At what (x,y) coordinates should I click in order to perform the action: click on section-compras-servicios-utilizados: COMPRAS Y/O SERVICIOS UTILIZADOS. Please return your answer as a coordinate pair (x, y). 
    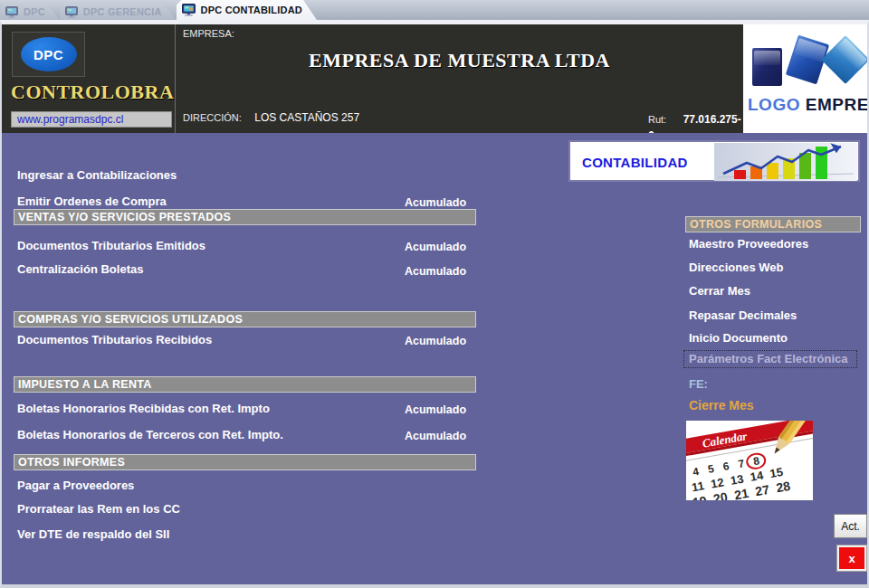
    Looking at the image, I should click on (244, 319).